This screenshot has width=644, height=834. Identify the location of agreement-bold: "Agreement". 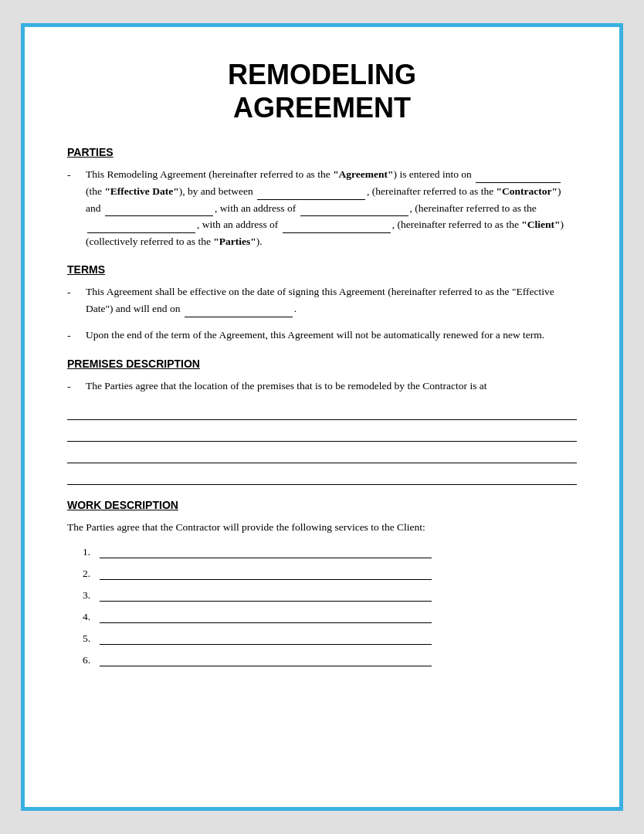
(363, 175).